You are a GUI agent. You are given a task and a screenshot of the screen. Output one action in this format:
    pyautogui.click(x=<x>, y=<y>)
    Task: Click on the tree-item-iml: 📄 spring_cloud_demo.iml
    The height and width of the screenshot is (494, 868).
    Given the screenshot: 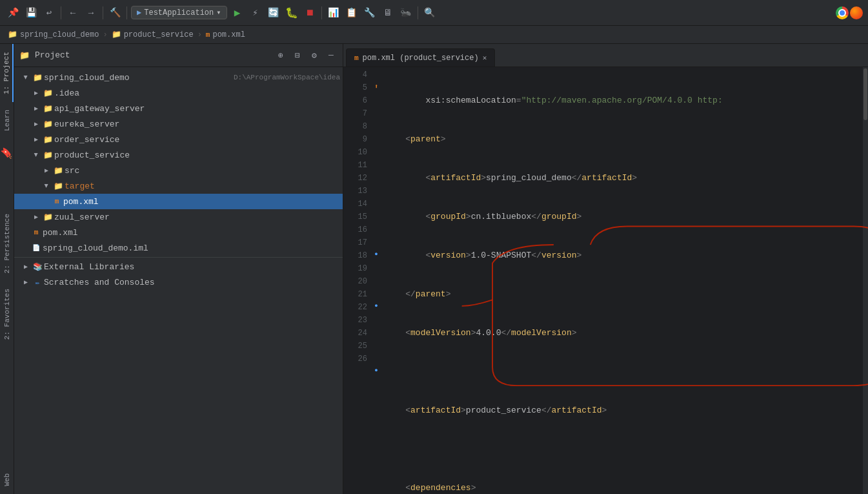 What is the action you would take?
    pyautogui.click(x=178, y=248)
    